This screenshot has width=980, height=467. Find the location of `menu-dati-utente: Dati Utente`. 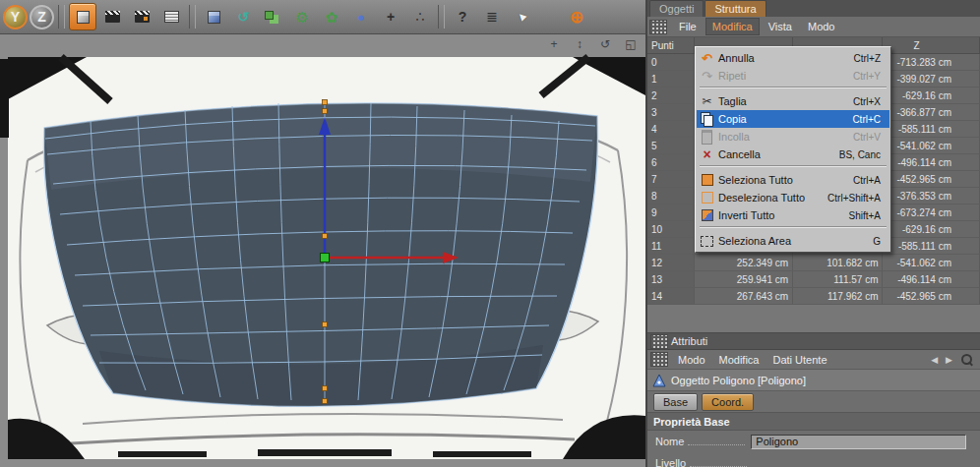

menu-dati-utente: Dati Utente is located at coordinates (801, 360).